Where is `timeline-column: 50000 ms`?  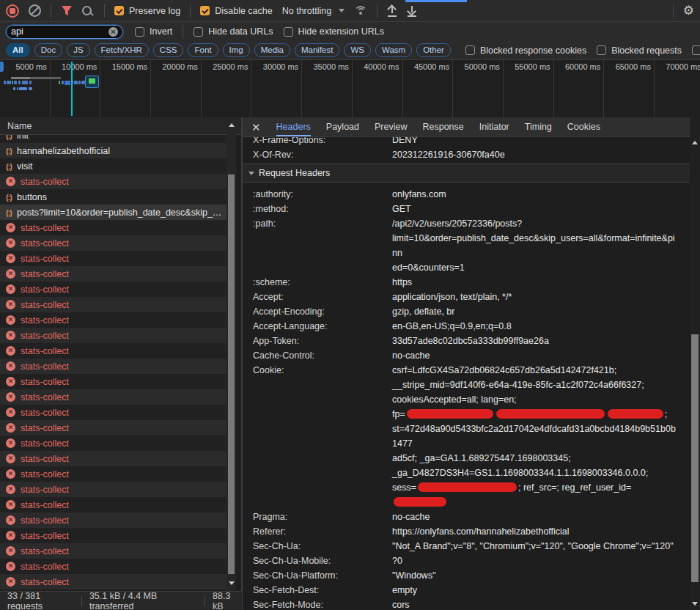
timeline-column: 50000 ms is located at coordinates (478, 89).